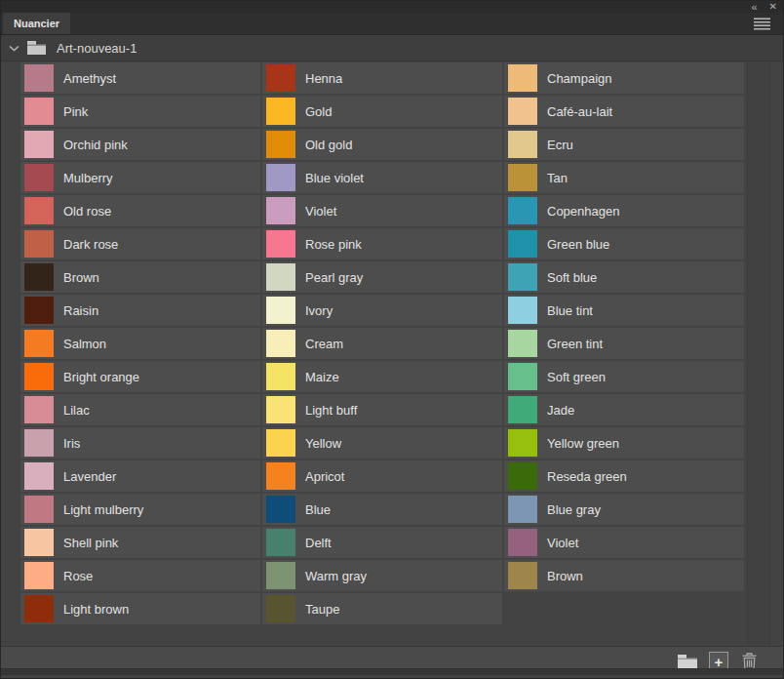 The width and height of the screenshot is (784, 679). I want to click on swatch-row: Maize, so click(382, 377).